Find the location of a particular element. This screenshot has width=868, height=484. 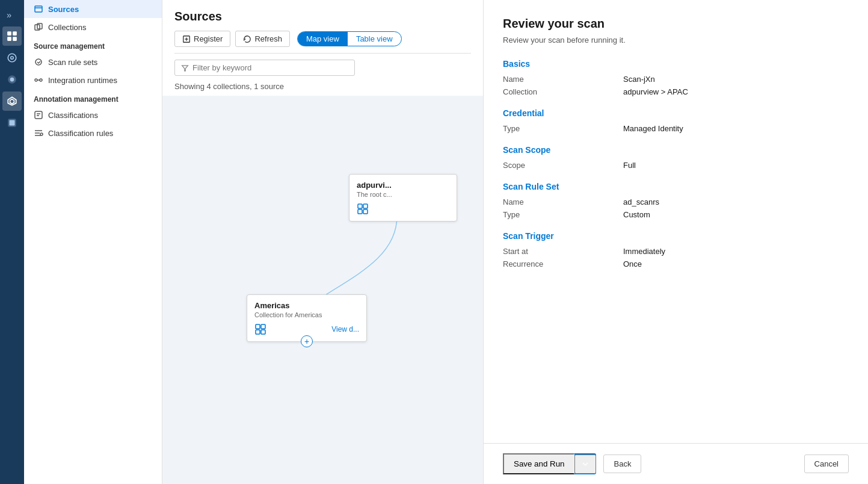

datamap-nav-icon is located at coordinates (12, 101).